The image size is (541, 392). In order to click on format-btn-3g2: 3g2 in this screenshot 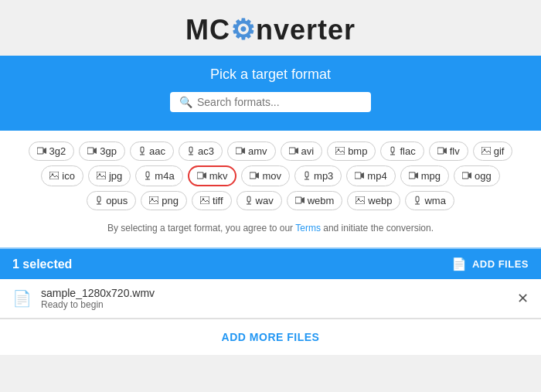, I will do `click(52, 152)`.